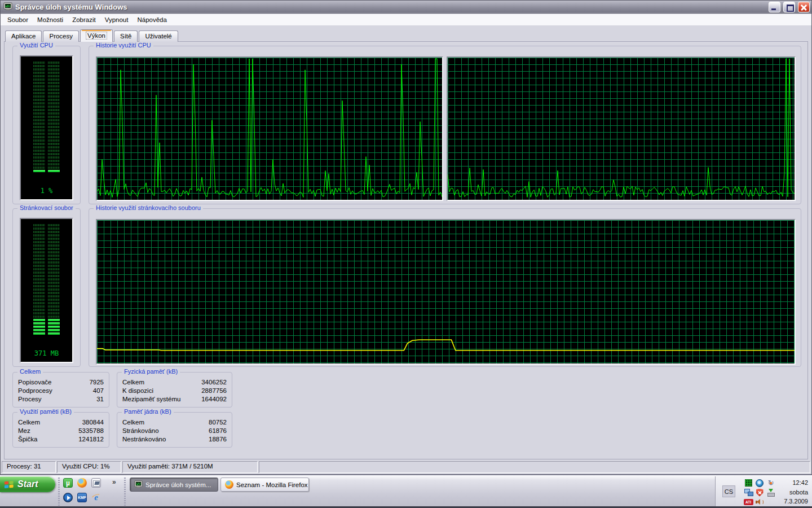 The image size is (812, 508). Describe the element at coordinates (151, 371) in the screenshot. I see `physical-memory-group-title: Fyzická paměť (kB)` at that location.